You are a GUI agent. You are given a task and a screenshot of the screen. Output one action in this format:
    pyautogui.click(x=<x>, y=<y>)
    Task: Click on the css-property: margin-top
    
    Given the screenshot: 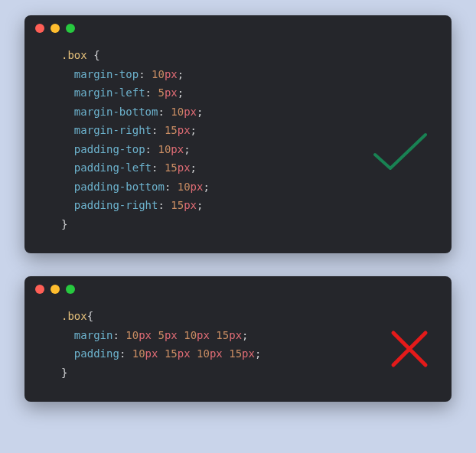 What is the action you would take?
    pyautogui.click(x=106, y=74)
    